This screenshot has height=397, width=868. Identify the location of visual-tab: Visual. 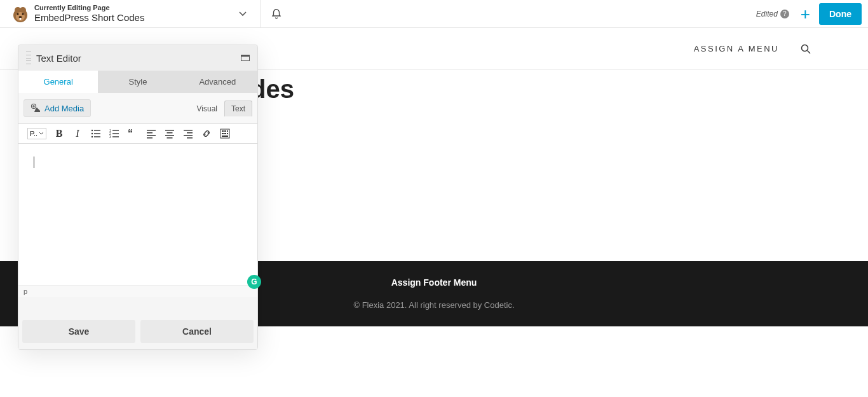
(207, 108).